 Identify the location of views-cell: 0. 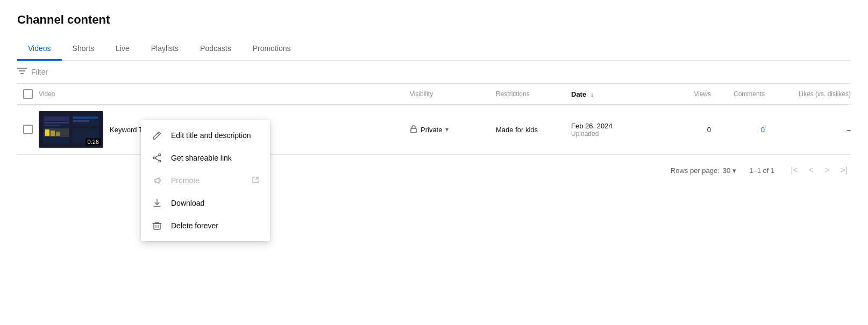
(684, 130).